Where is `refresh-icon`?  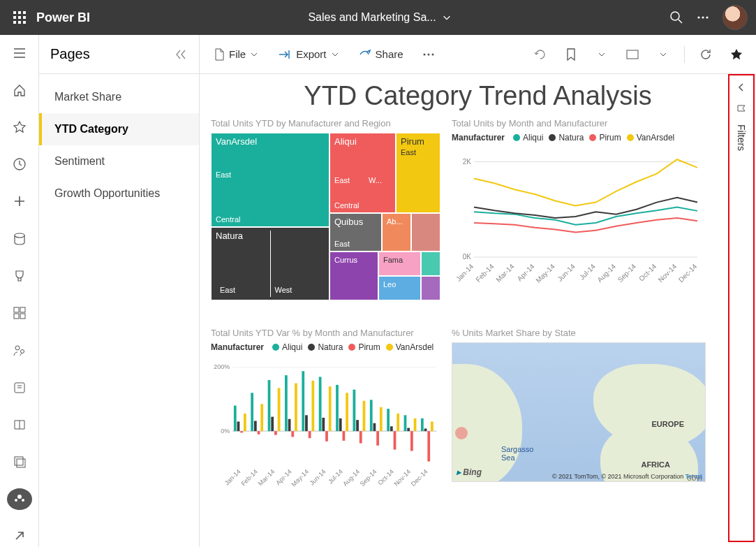
refresh-icon is located at coordinates (706, 54).